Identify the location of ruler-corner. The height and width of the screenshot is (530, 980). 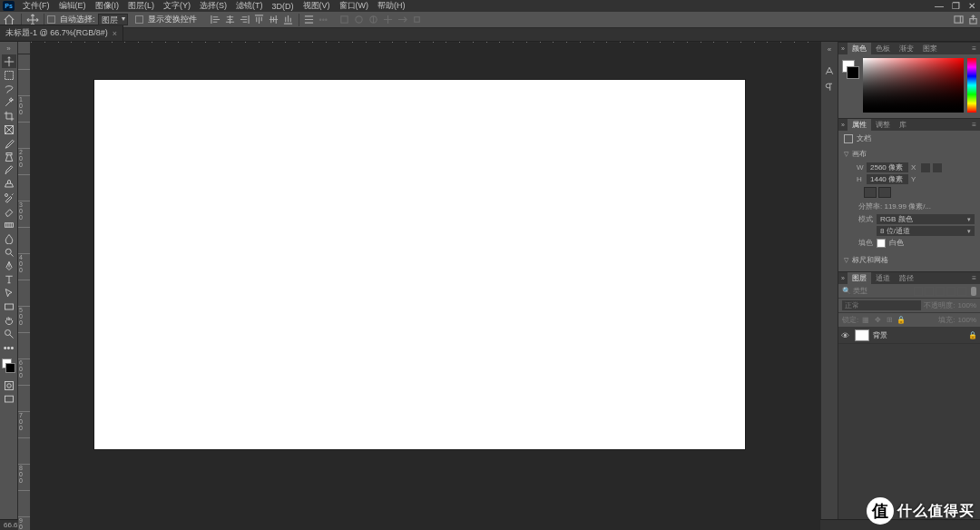
(24, 48).